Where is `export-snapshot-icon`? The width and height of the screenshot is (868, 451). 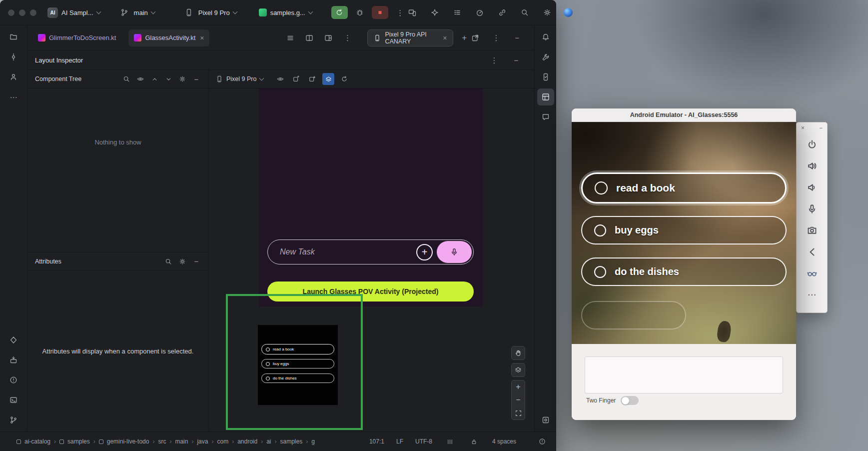
export-snapshot-icon is located at coordinates (312, 79).